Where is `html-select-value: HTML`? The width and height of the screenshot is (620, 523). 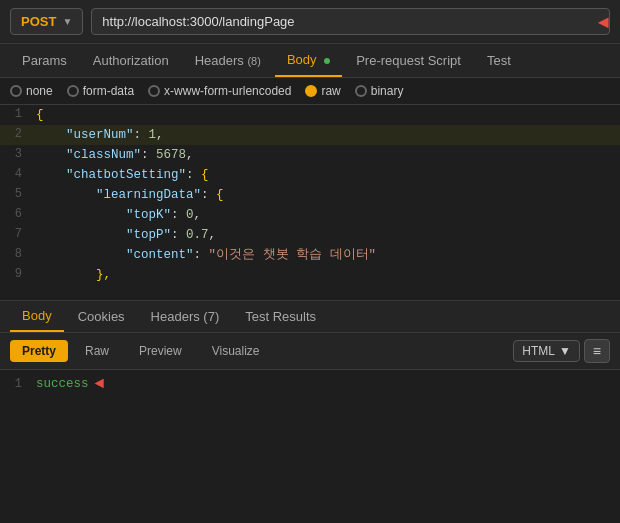
html-select-value: HTML is located at coordinates (538, 351).